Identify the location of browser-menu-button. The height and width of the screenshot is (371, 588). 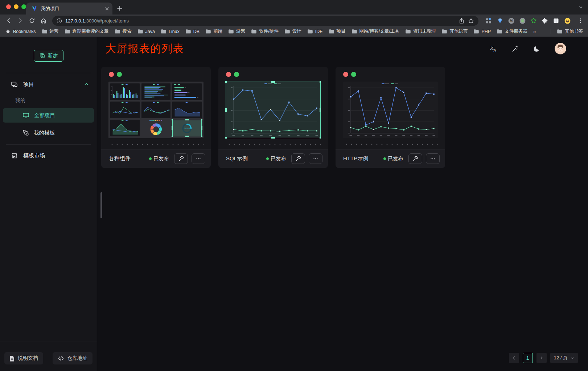
(580, 21).